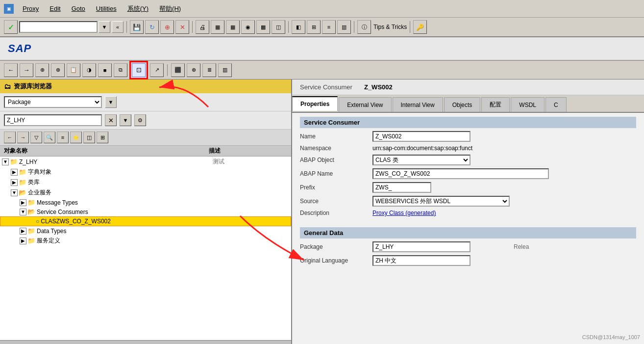 Image resolution: width=644 pixels, height=344 pixels. What do you see at coordinates (53, 120) in the screenshot?
I see `search-input` at bounding box center [53, 120].